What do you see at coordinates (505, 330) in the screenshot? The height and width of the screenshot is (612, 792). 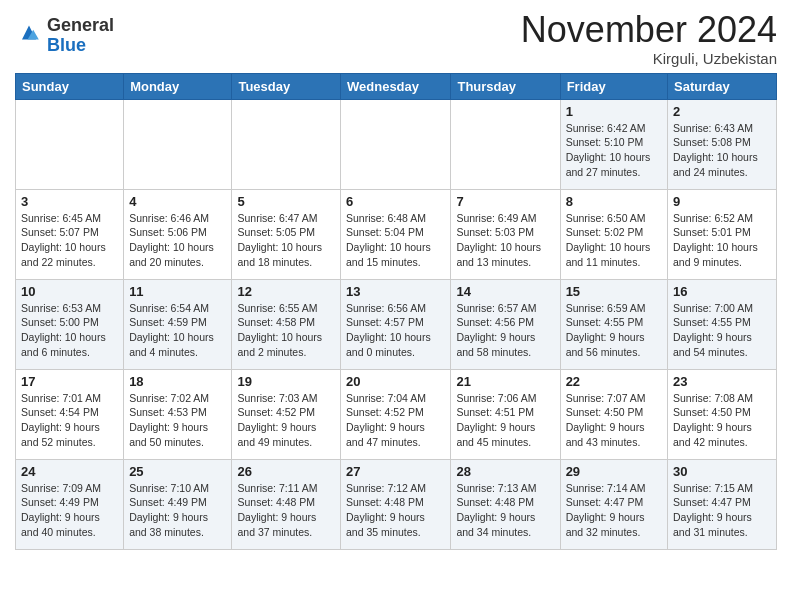 I see `day-info: Sunrise: 6:57 AM Sunset: 4:56 PM Dayligh…` at bounding box center [505, 330].